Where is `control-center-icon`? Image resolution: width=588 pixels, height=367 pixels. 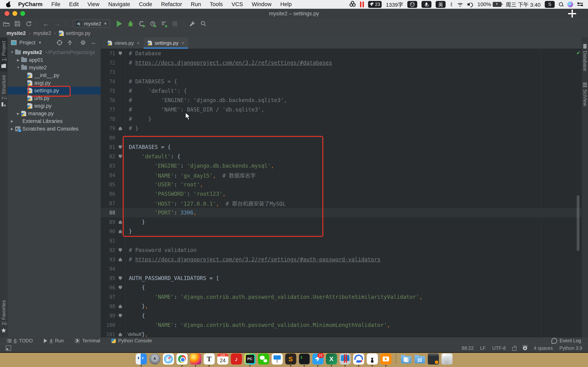
control-center-icon is located at coordinates (580, 4).